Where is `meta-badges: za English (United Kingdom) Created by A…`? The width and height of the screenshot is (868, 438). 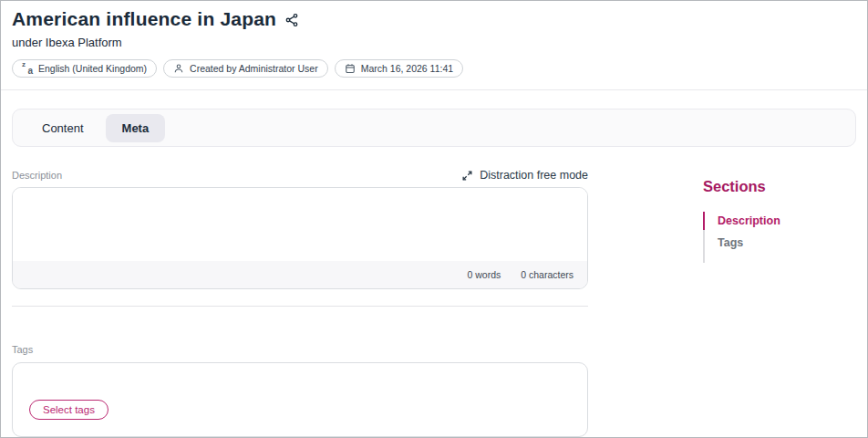 meta-badges: za English (United Kingdom) Created by A… is located at coordinates (434, 68).